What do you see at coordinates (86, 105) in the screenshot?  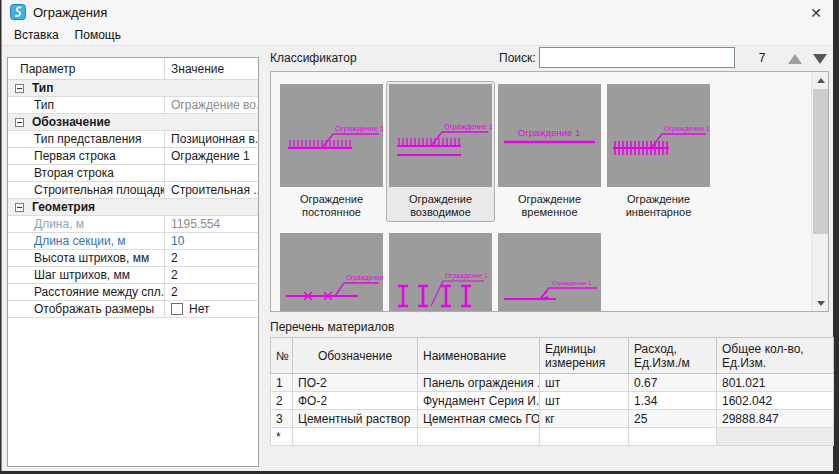 I see `param-label: Тип` at bounding box center [86, 105].